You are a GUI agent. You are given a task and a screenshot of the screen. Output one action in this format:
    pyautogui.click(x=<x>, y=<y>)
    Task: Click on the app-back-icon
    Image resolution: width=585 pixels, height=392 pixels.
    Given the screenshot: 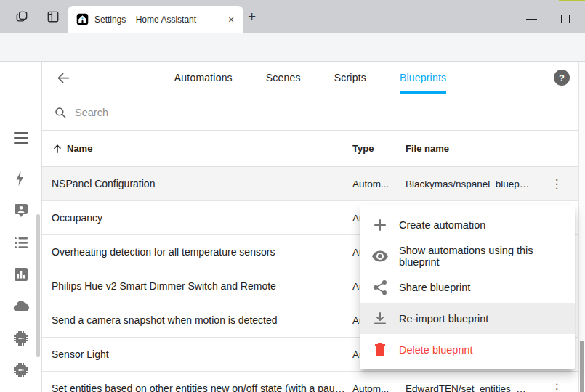 What is the action you would take?
    pyautogui.click(x=64, y=78)
    